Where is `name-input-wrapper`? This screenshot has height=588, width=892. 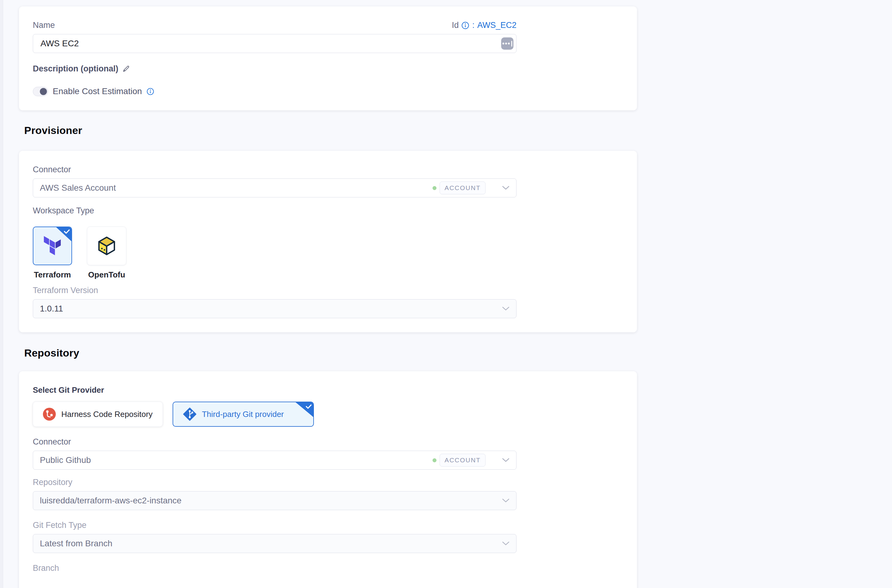 name-input-wrapper is located at coordinates (274, 44).